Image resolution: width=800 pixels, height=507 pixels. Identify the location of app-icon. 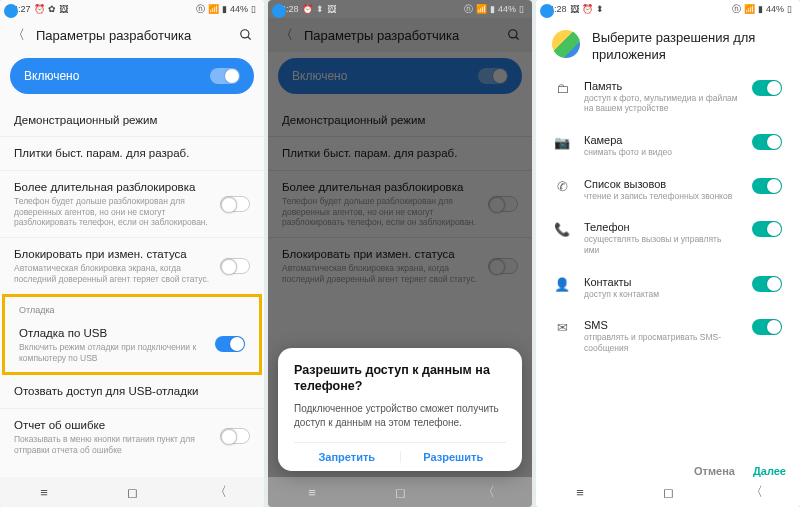
(566, 44).